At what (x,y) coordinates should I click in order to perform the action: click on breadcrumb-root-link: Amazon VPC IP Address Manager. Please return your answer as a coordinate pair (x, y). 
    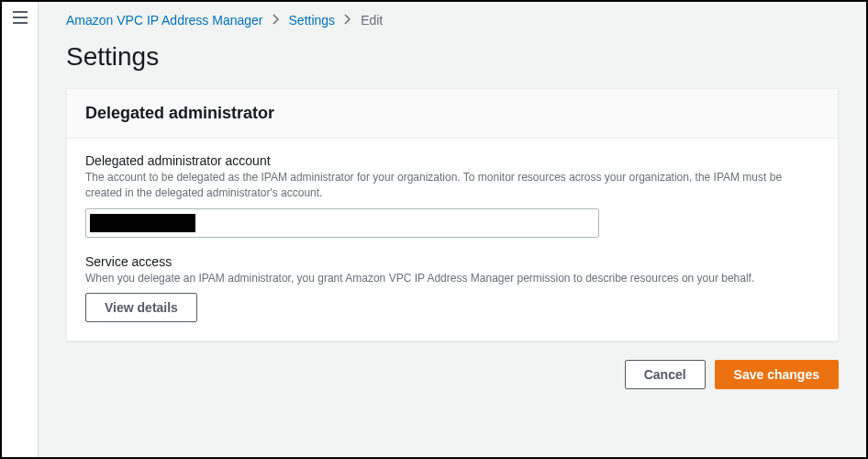
    Looking at the image, I should click on (165, 20).